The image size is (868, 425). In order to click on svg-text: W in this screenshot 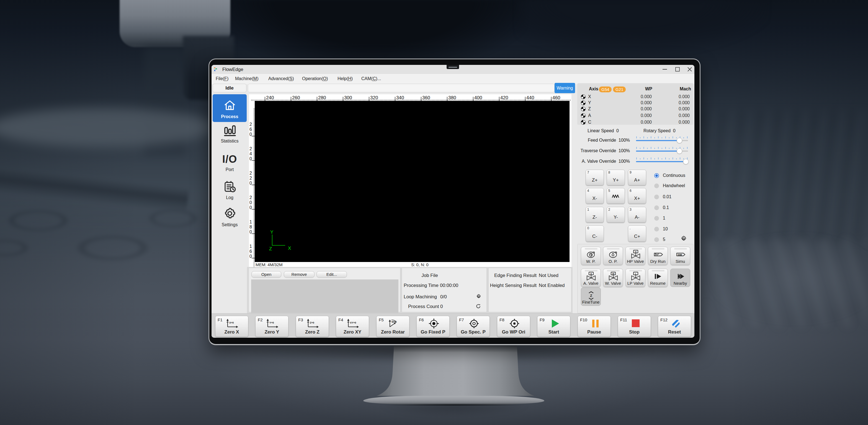, I will do `click(613, 274)`.